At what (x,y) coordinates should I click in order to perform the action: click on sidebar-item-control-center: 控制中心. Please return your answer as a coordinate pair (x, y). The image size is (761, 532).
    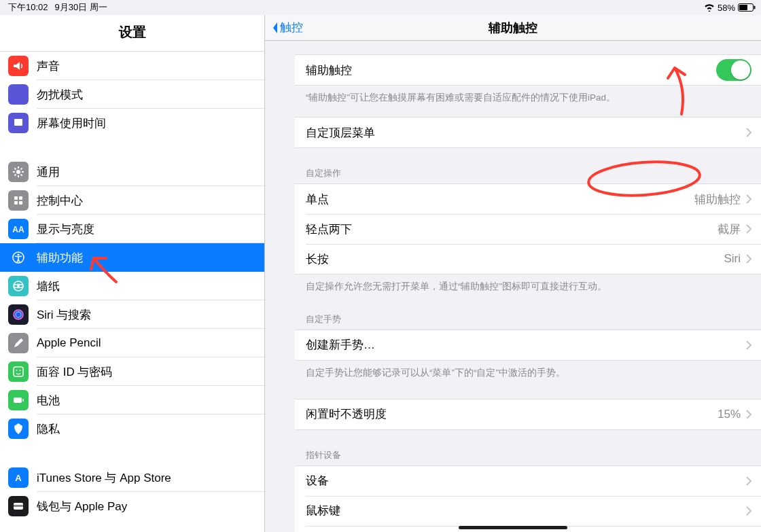
    Looking at the image, I should click on (132, 200).